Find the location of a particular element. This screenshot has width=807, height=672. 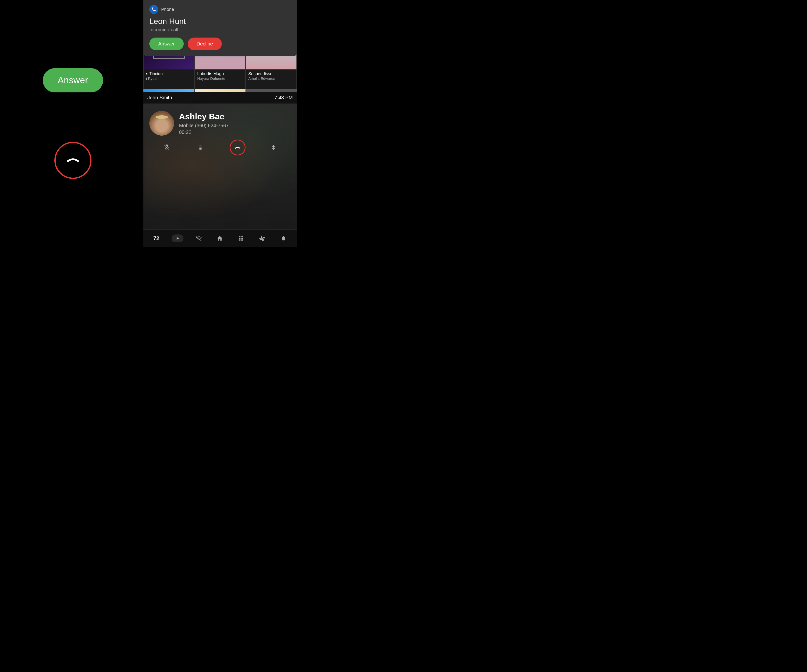

mute-button is located at coordinates (167, 147).